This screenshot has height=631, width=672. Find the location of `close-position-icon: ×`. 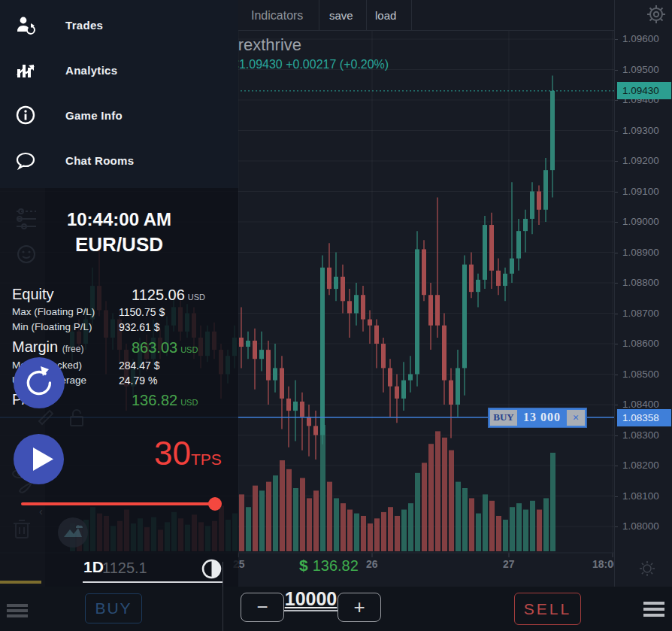

close-position-icon: × is located at coordinates (576, 418).